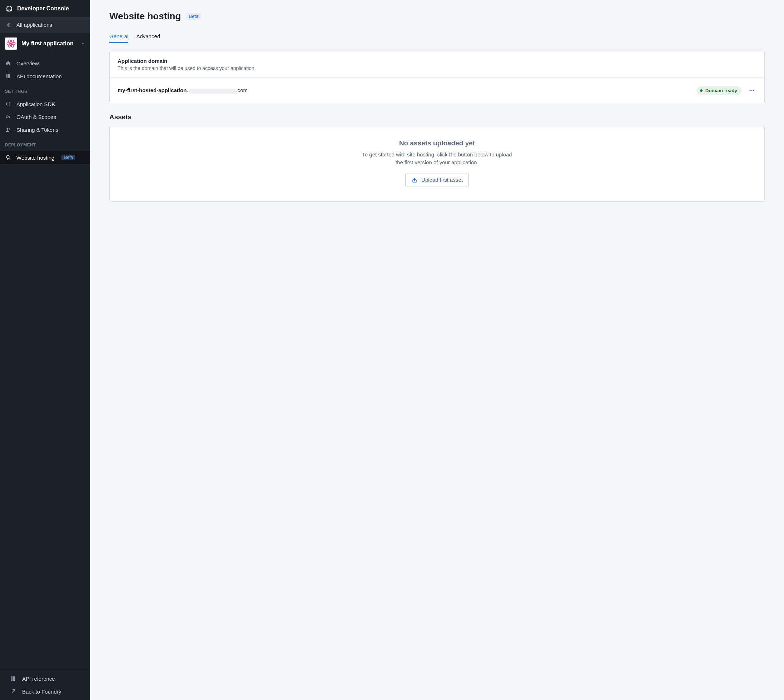 This screenshot has width=784, height=700. I want to click on domain-text: my-first-hosted-application..com, so click(182, 90).